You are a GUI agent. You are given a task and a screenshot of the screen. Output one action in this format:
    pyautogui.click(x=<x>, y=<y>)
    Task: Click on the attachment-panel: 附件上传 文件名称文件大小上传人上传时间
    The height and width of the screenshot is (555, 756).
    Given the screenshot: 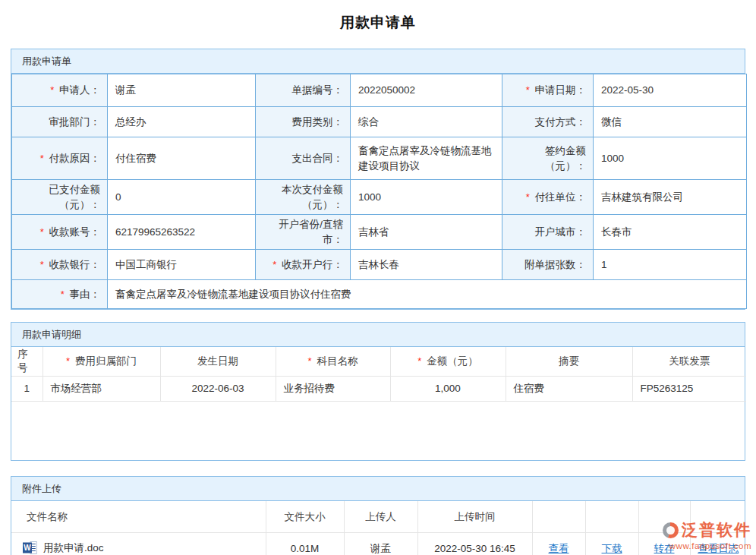 What is the action you would take?
    pyautogui.click(x=378, y=516)
    